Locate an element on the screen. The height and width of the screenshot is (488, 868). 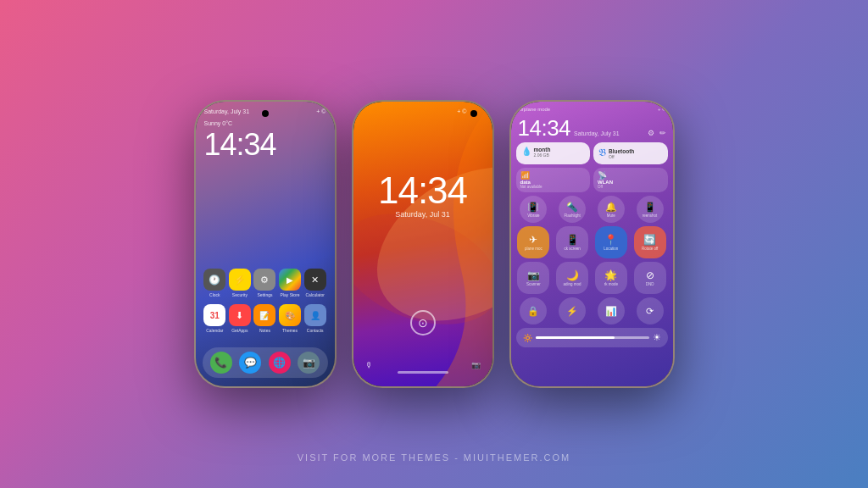
app-contacts-label: Contacts is located at coordinates (315, 330).